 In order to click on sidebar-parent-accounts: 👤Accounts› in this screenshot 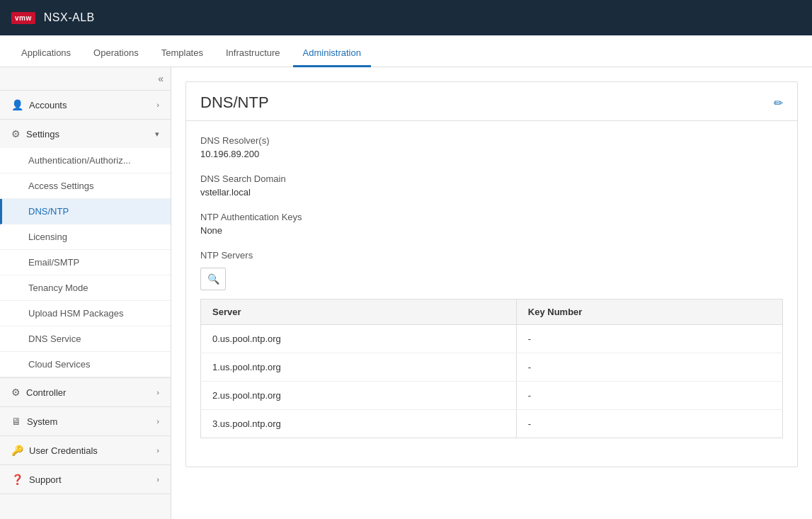, I will do `click(85, 105)`.